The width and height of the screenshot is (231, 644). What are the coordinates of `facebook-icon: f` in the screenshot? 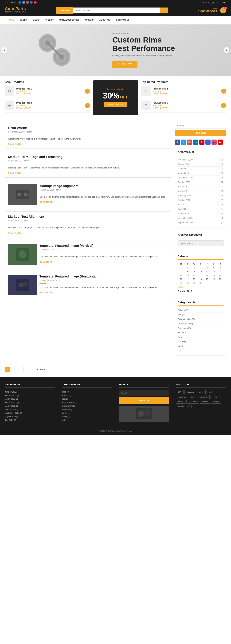 It's located at (20, 2).